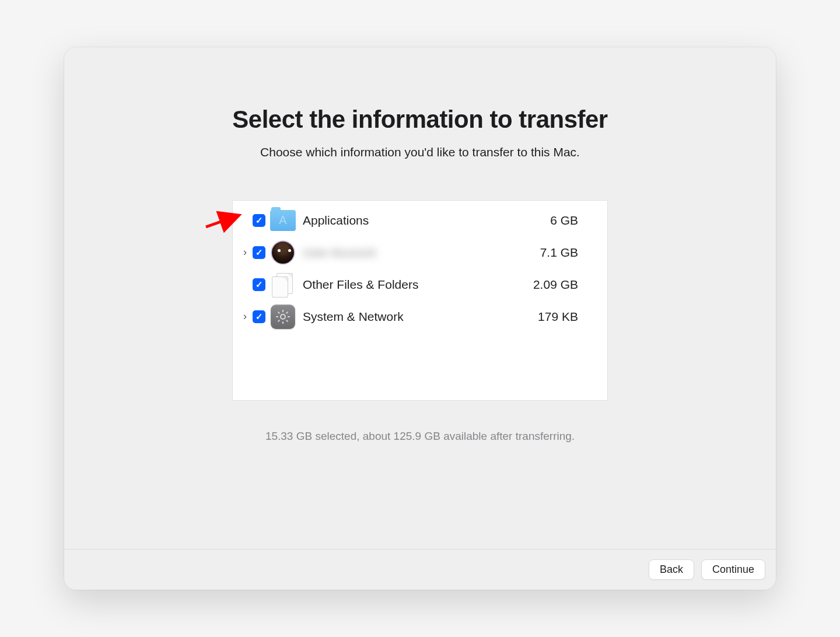  What do you see at coordinates (420, 300) in the screenshot?
I see `panel-wrapper: ✓ A Applications 6 GB › ✓ U` at bounding box center [420, 300].